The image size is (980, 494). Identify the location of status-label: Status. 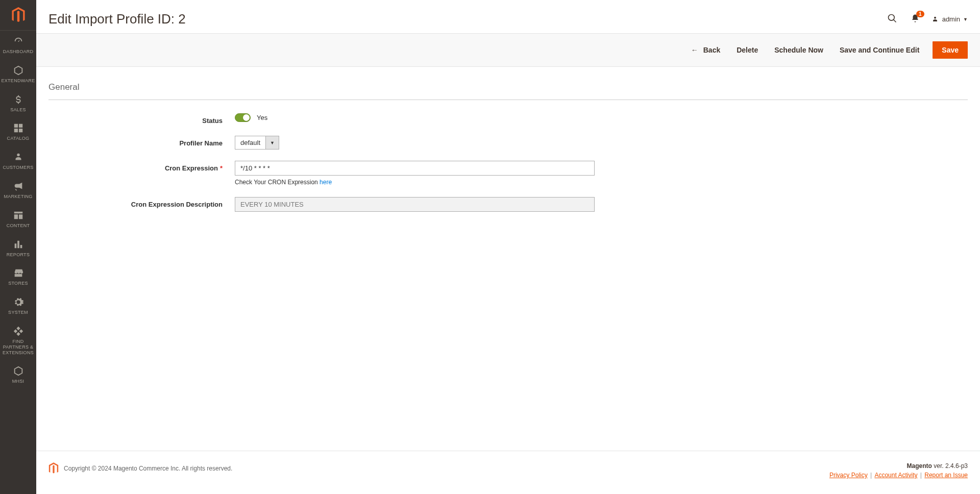
(142, 119).